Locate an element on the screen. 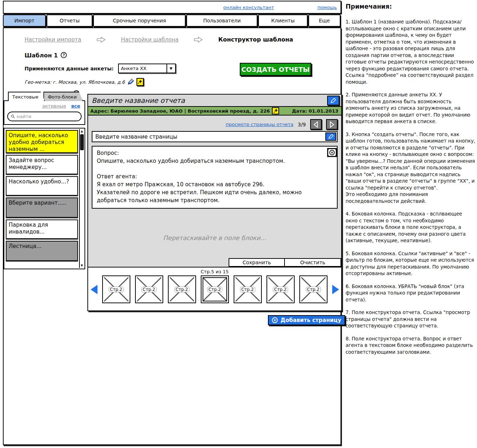  search-input is located at coordinates (47, 116).